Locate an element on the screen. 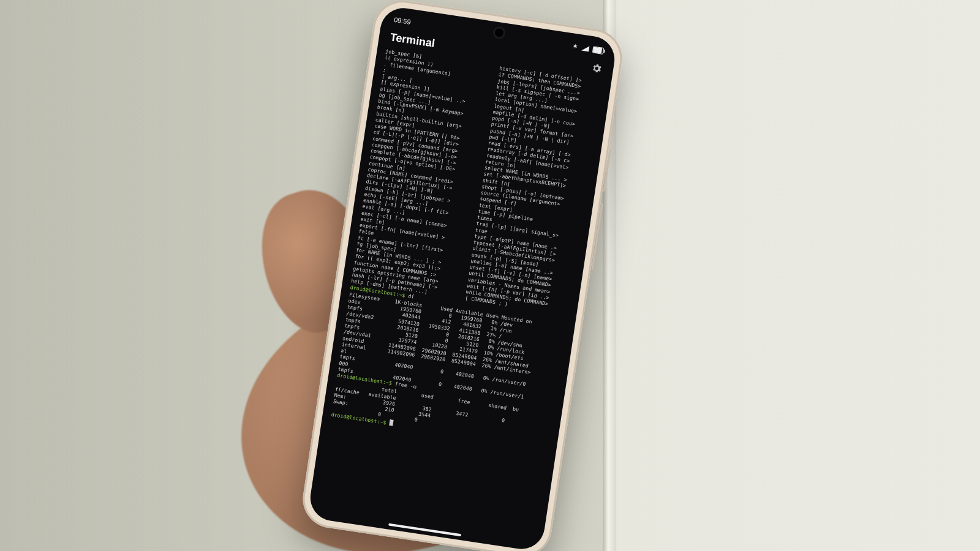 The height and width of the screenshot is (551, 980). cursor is located at coordinates (391, 422).